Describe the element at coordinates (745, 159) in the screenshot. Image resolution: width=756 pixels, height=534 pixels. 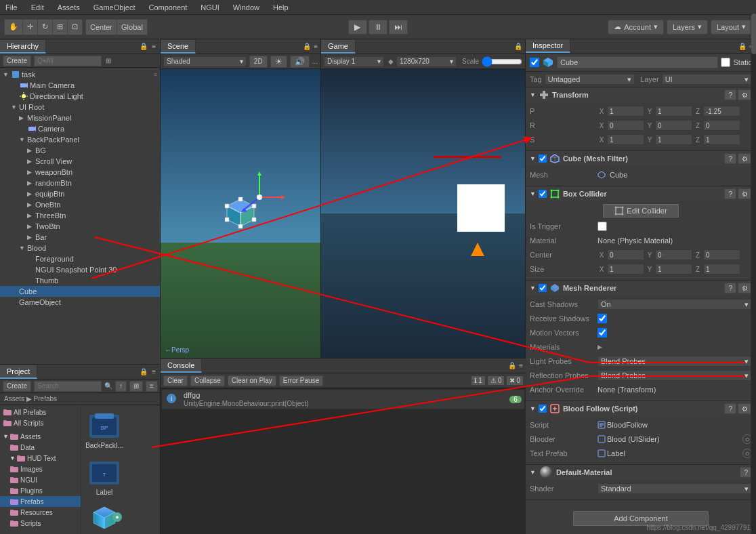
I see `meshfilter-settings: ⚙` at that location.